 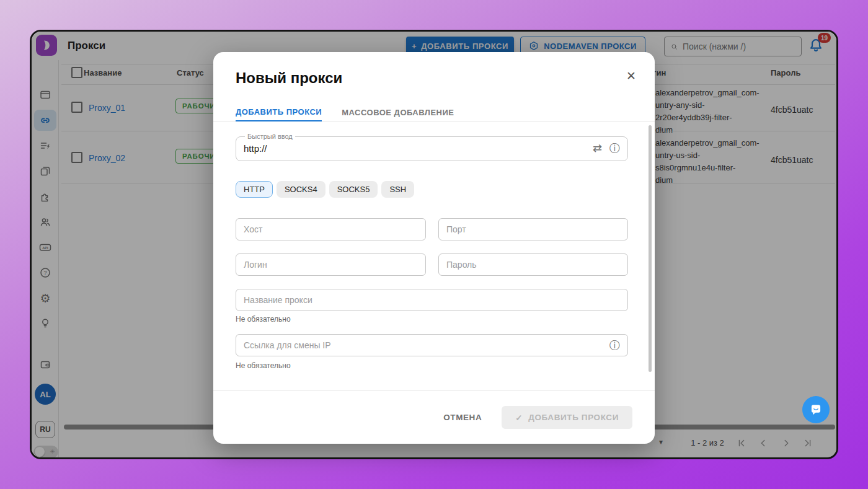 What do you see at coordinates (254, 190) in the screenshot?
I see `chip-http: HTTP` at bounding box center [254, 190].